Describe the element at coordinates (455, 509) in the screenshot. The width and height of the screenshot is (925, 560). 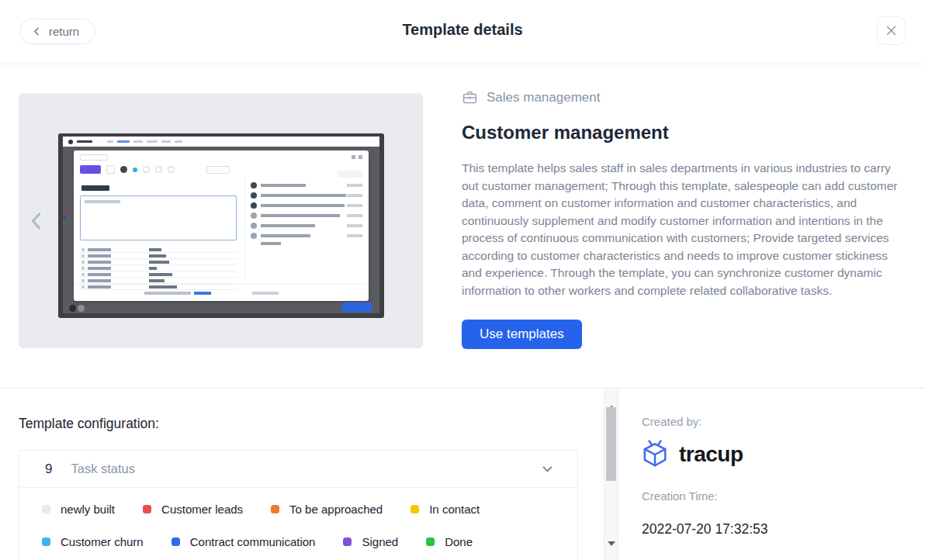
I see `status-label: In contact` at that location.